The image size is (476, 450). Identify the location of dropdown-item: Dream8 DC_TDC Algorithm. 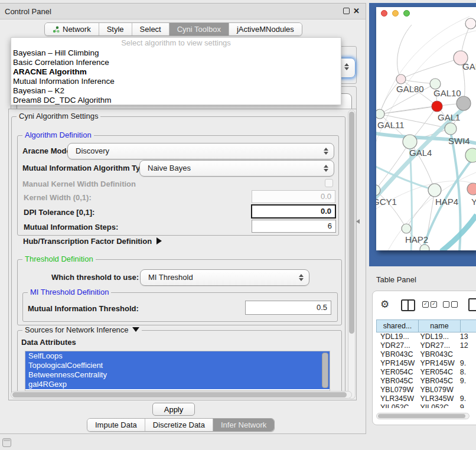
(176, 100).